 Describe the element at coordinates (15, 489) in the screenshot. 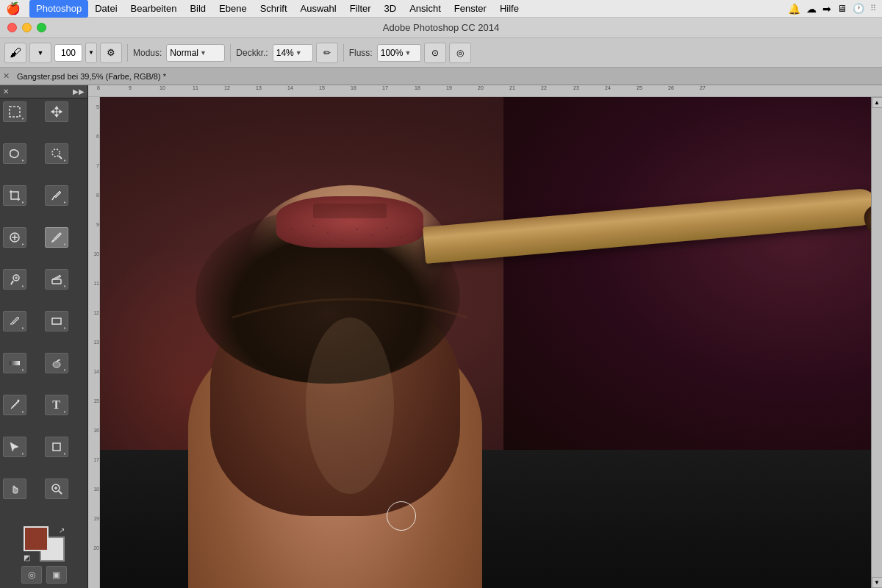

I see `hand-tool` at that location.